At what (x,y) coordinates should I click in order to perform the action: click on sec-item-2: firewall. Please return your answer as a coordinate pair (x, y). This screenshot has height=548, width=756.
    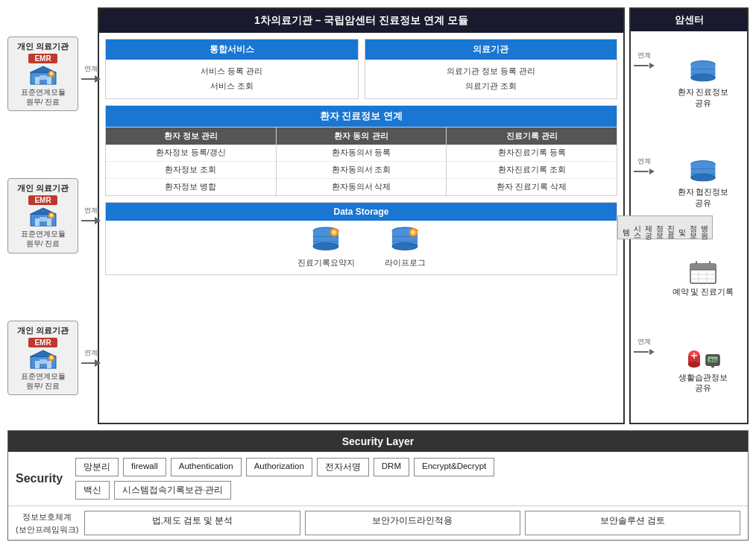
    Looking at the image, I should click on (145, 467).